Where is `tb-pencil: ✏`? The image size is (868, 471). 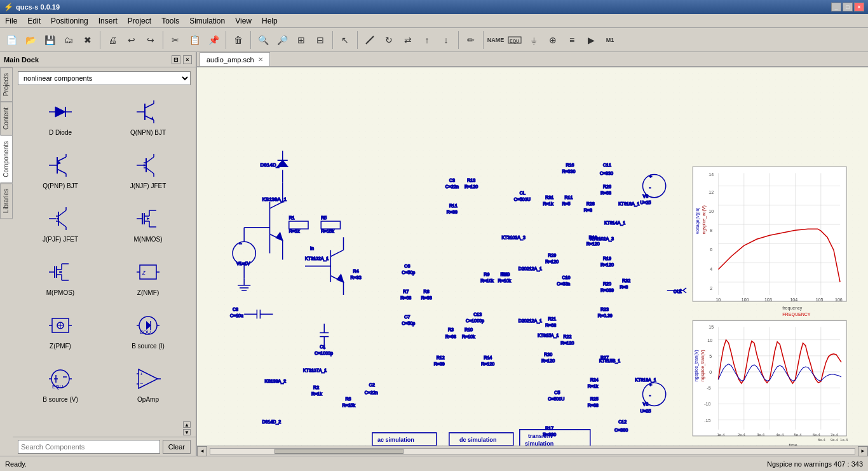 tb-pencil: ✏ is located at coordinates (471, 40).